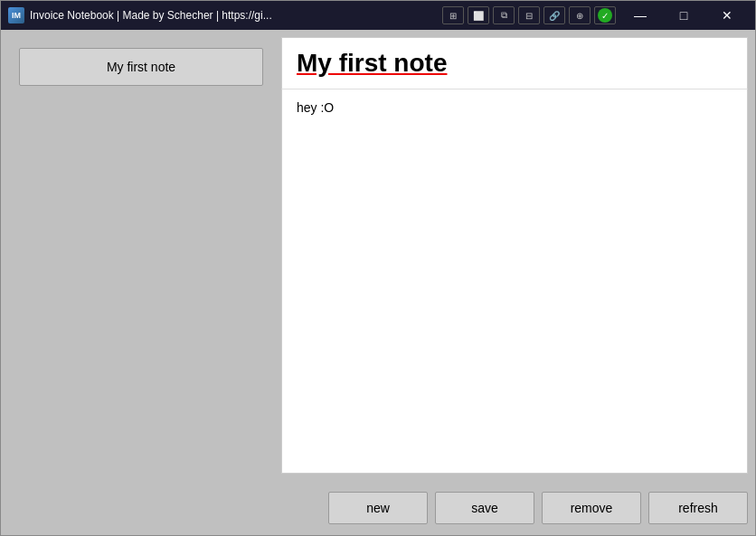  What do you see at coordinates (591, 508) in the screenshot?
I see `remove-button: remove` at bounding box center [591, 508].